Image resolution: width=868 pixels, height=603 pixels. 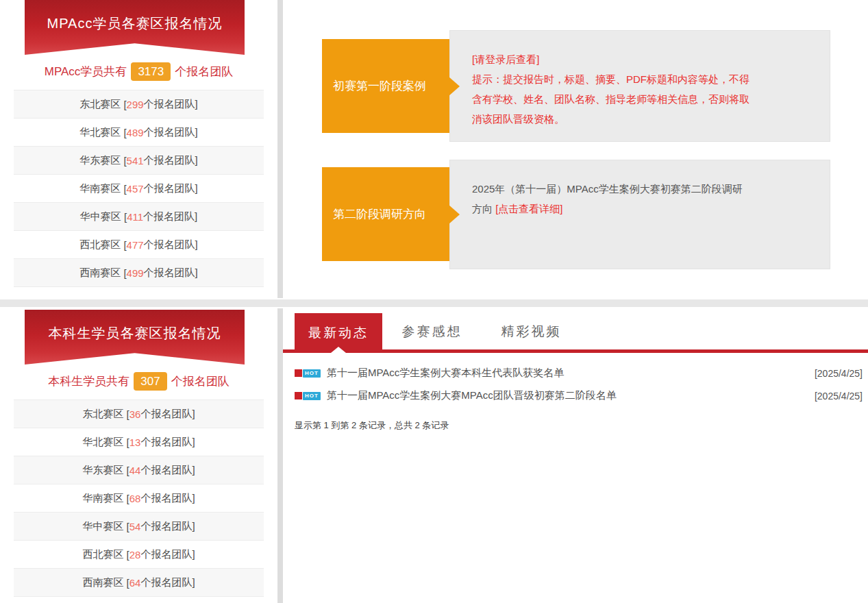 What do you see at coordinates (138, 71) in the screenshot?
I see `team-count-summary: MPAcc学员共有3173个报名团队` at bounding box center [138, 71].